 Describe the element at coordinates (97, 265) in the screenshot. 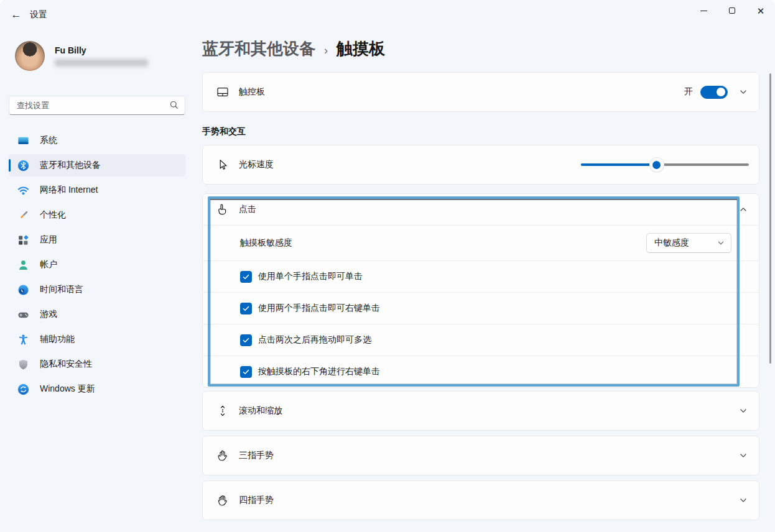

I see `sidebar-nav: 系统 蓝牙和其他设备 网络和 Internet 个性化 应用 帐户` at that location.